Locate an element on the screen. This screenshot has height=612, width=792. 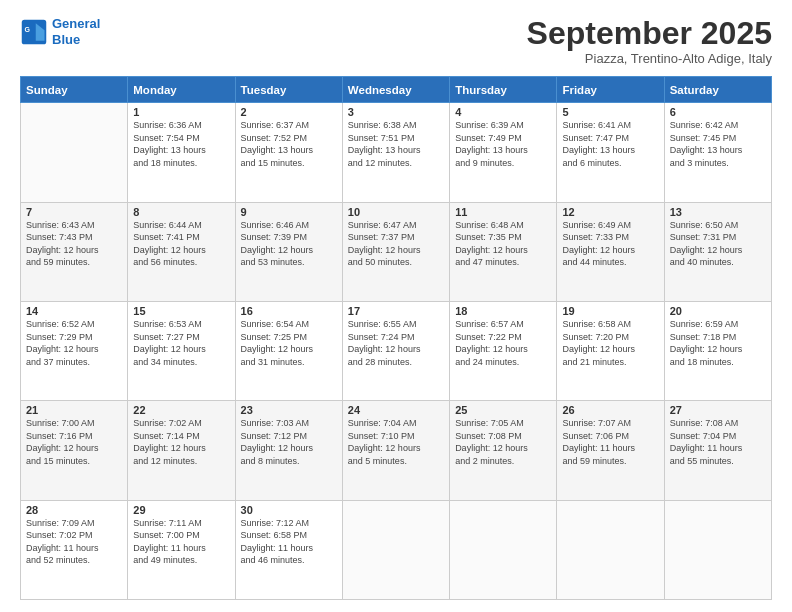
day-info: Sunrise: 6:53 AM Sunset: 7:27 PM Dayligh… is located at coordinates (181, 343).